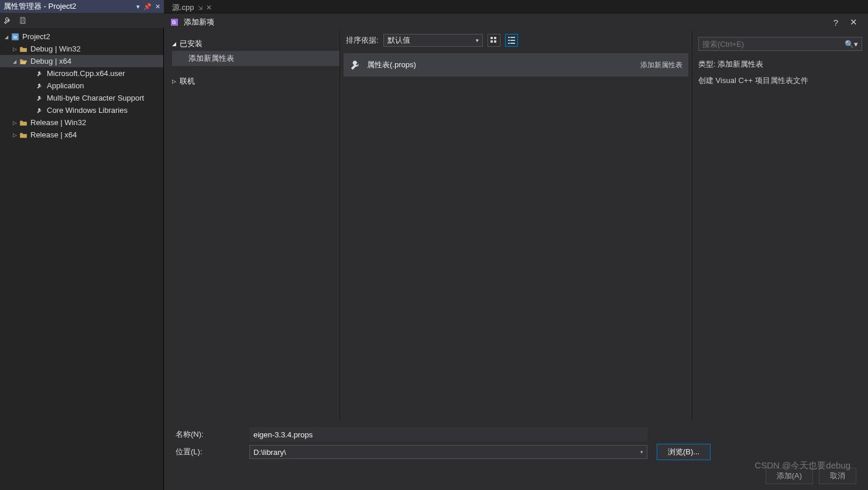 This screenshot has width=868, height=490. Describe the element at coordinates (174, 22) in the screenshot. I see `dialog-icon: ⧉` at that location.